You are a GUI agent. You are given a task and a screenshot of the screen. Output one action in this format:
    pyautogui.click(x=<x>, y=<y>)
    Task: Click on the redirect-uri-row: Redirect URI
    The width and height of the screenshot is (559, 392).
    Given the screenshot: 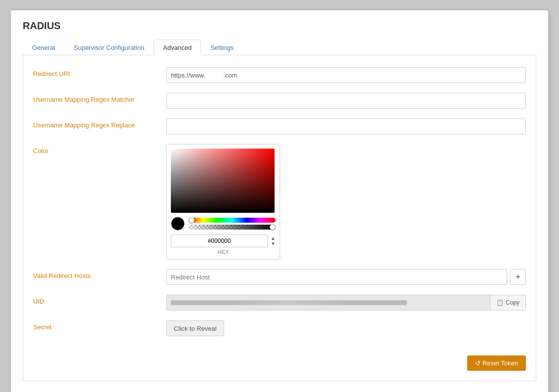 What is the action you would take?
    pyautogui.click(x=280, y=75)
    